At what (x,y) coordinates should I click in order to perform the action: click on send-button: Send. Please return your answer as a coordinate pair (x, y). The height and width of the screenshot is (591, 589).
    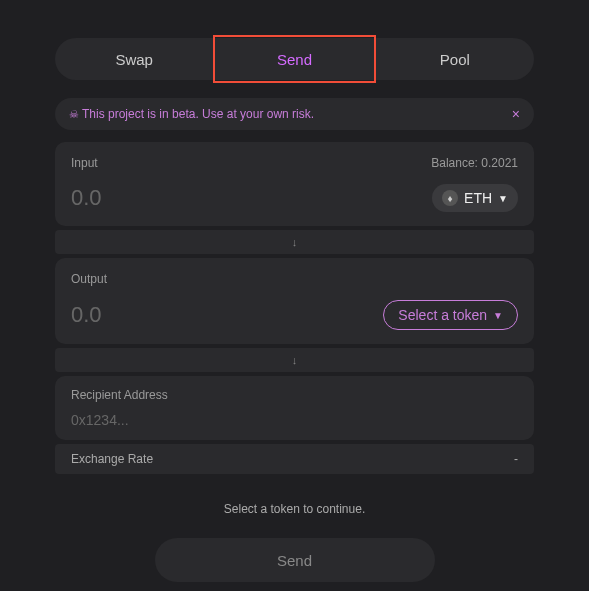
    Looking at the image, I should click on (295, 560).